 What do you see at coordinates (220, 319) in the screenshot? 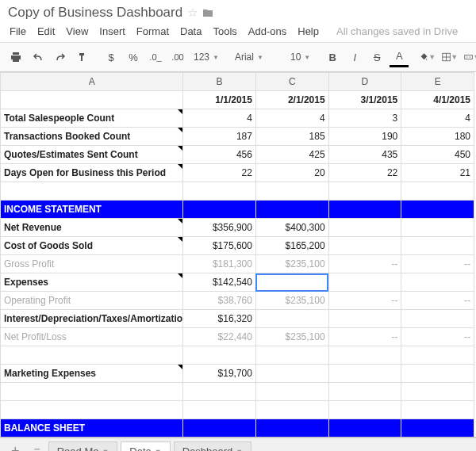
I see `cell: $16,320` at bounding box center [220, 319].